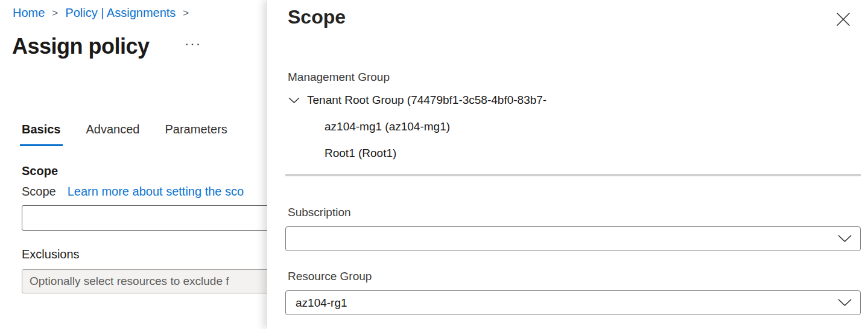 The width and height of the screenshot is (868, 329). What do you see at coordinates (156, 192) in the screenshot?
I see `learn-more-link: Learn more about setting the sco` at bounding box center [156, 192].